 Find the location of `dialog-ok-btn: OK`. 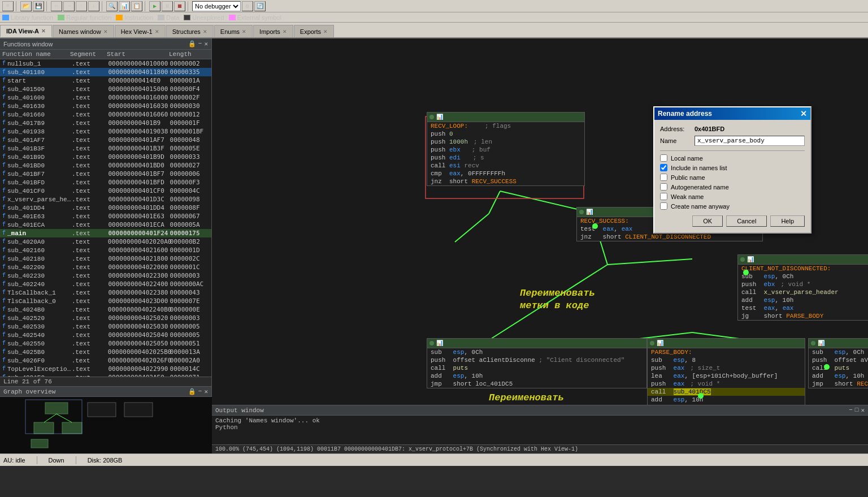

dialog-ok-btn: OK is located at coordinates (708, 221).